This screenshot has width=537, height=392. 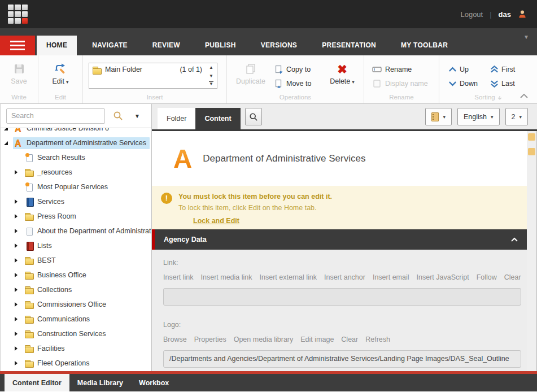 What do you see at coordinates (18, 7) in the screenshot?
I see `logo-square` at bounding box center [18, 7].